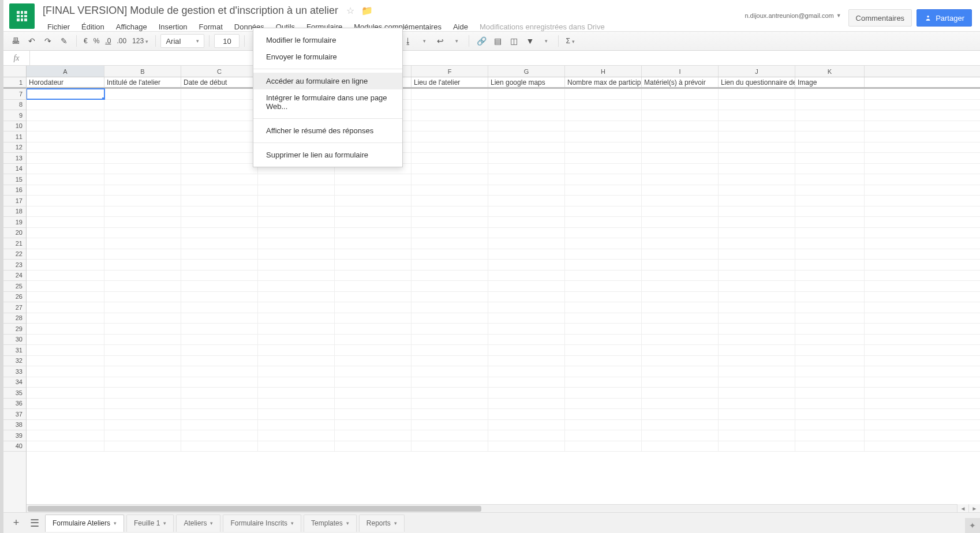  What do you see at coordinates (219, 82) in the screenshot?
I see `cell: Date de début` at bounding box center [219, 82].